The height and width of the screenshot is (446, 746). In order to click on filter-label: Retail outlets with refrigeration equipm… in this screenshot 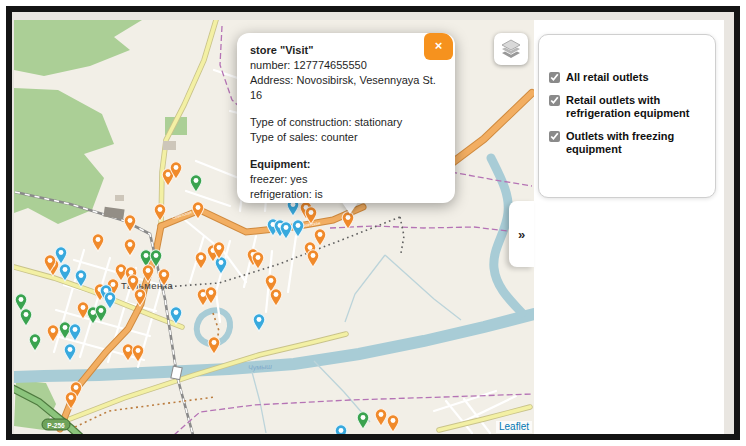, I will do `click(633, 108)`.